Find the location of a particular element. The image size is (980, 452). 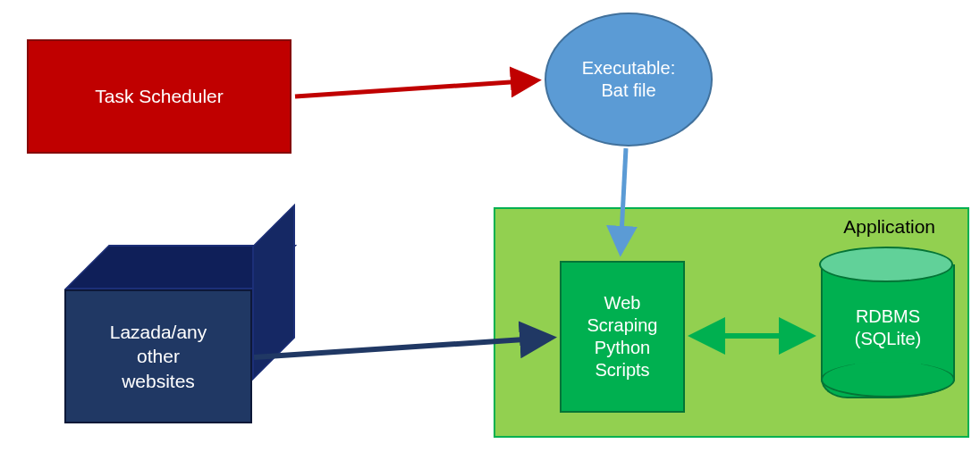

group-application-title: Application is located at coordinates (889, 227).